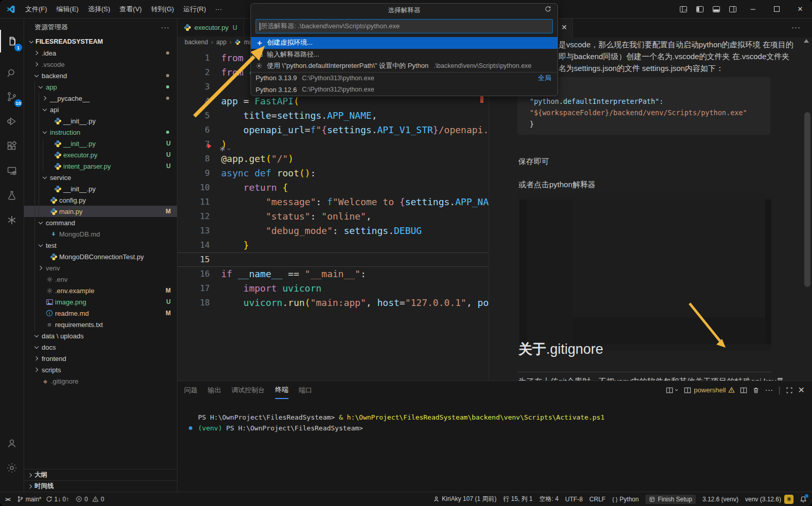 The width and height of the screenshot is (812, 506). What do you see at coordinates (404, 78) in the screenshot?
I see `quickpick-item: Python 3.13.9C:\Python313\python.exe全局` at bounding box center [404, 78].